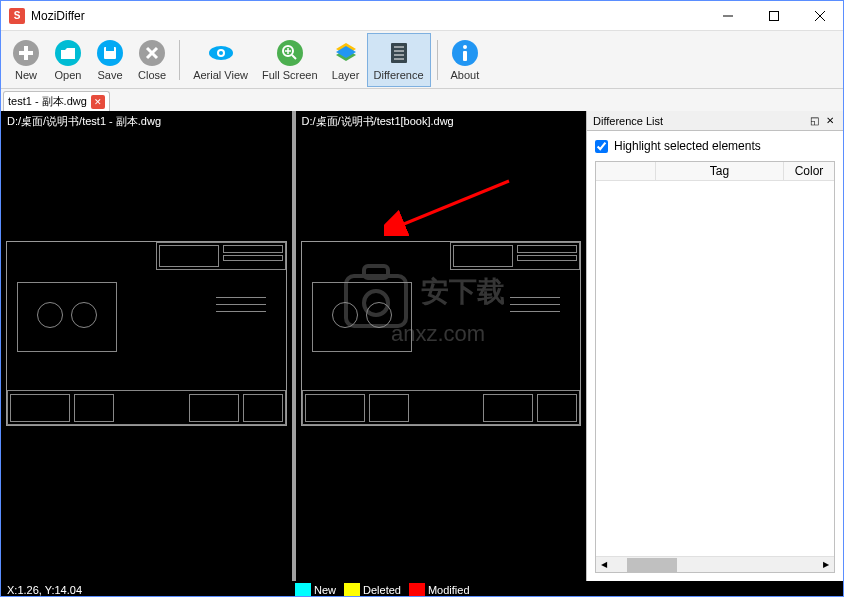  What do you see at coordinates (98, 102) in the screenshot?
I see `tab-close-button: ✕` at bounding box center [98, 102].